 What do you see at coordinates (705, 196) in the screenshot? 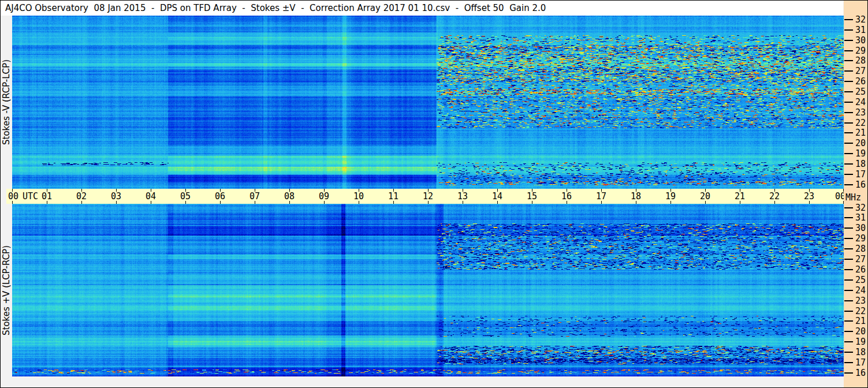
I see `time-axis-label: 20` at bounding box center [705, 196].